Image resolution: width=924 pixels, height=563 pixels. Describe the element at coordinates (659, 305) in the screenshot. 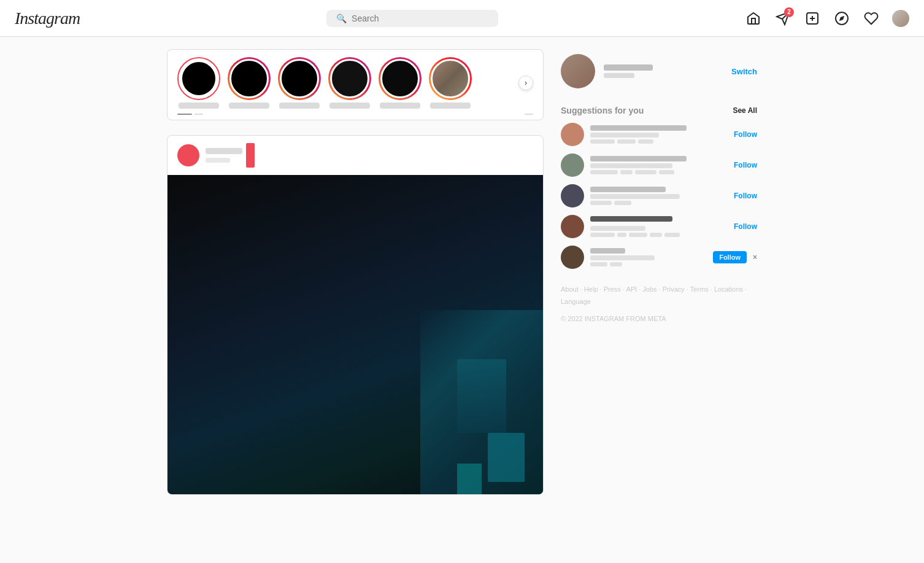

I see `footer-links: About · Help · Press · API · Jobs · Priv…` at that location.